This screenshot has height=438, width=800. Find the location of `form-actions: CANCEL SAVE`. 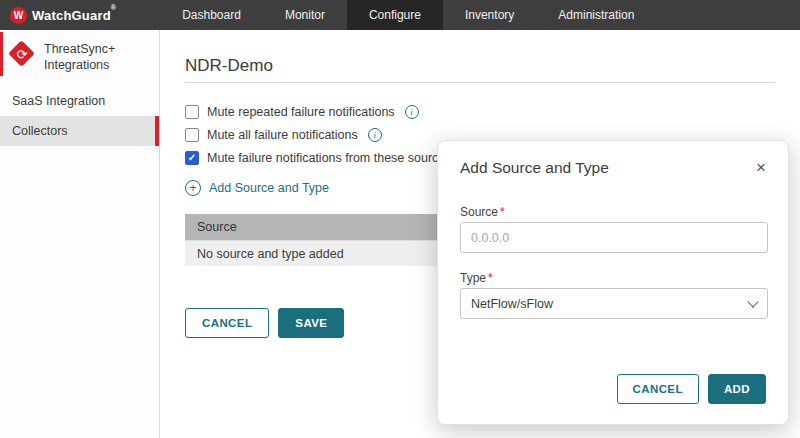

form-actions: CANCEL SAVE is located at coordinates (264, 323).